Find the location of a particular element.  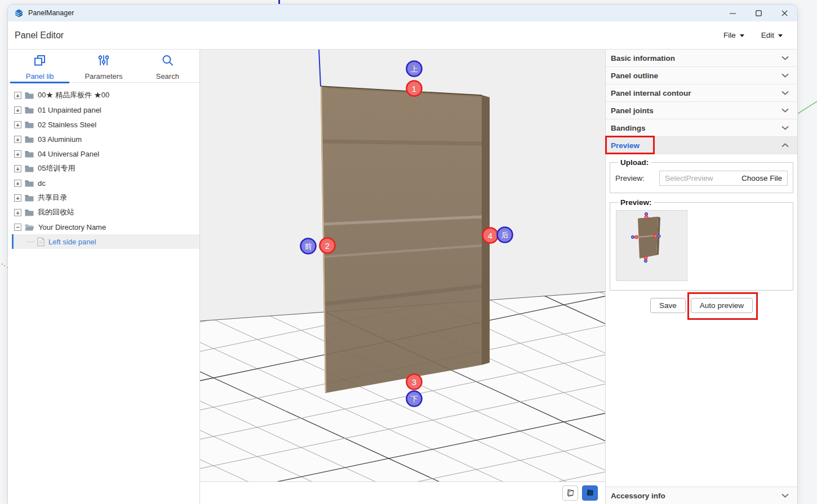

preview-group: Preview: is located at coordinates (701, 244).